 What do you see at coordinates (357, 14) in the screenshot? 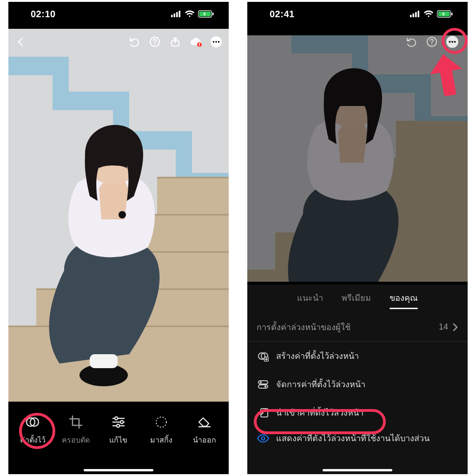
I see `status-bar: 02:41` at bounding box center [357, 14].